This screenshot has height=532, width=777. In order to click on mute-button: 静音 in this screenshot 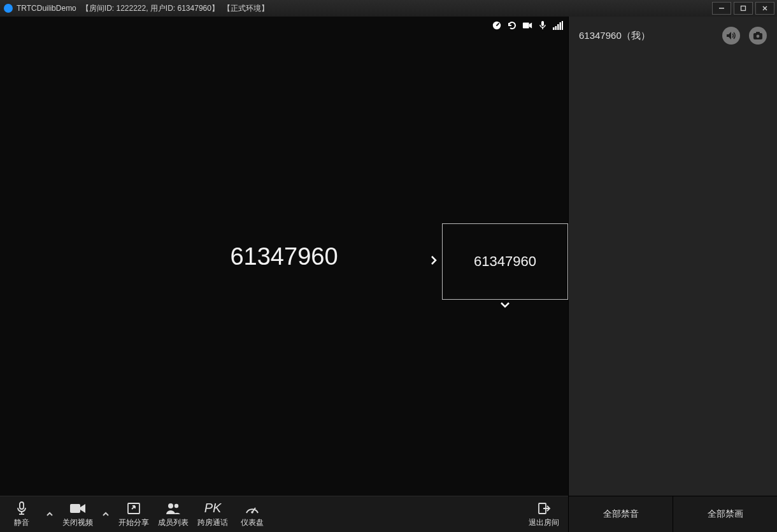, I will do `click(22, 514)`.